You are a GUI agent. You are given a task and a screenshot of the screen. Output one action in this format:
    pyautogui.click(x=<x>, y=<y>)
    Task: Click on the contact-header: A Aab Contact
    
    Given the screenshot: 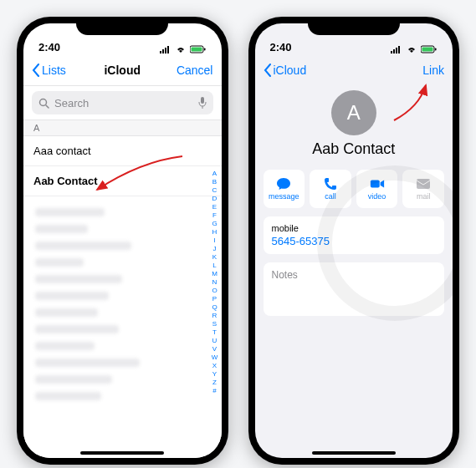 What is the action you would take?
    pyautogui.click(x=355, y=125)
    